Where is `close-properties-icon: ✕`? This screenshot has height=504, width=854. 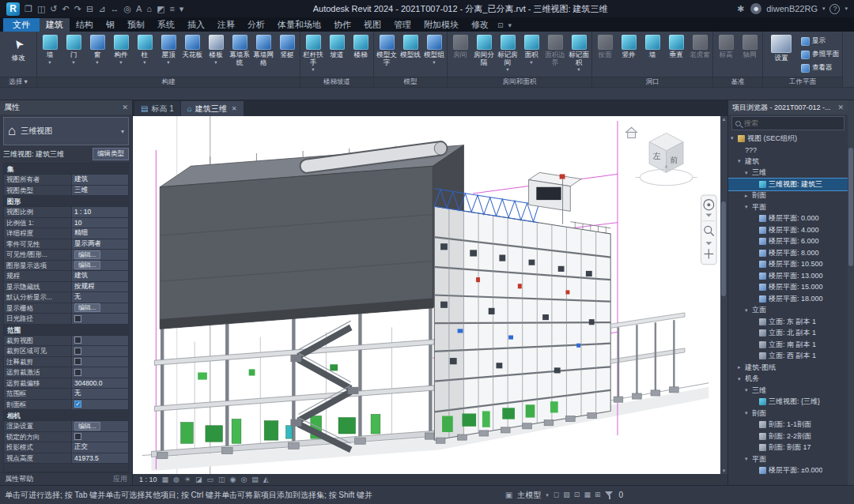
close-properties-icon: ✕ is located at coordinates (125, 107).